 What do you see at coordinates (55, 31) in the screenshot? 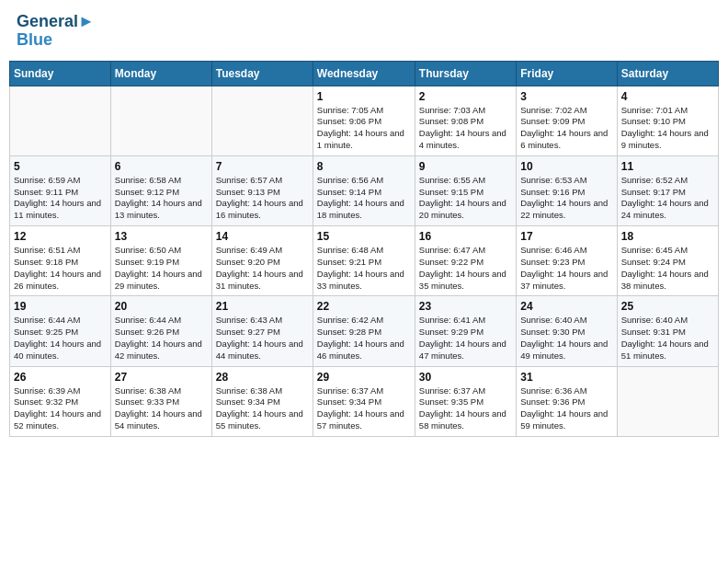
I see `logo-text: General►Blue` at bounding box center [55, 31].